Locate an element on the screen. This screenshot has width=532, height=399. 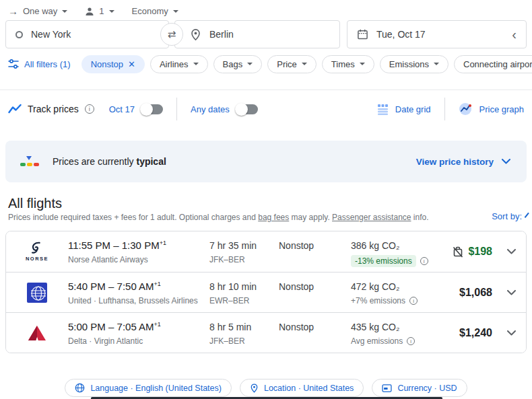
filter-chip-times: Times is located at coordinates (348, 65).